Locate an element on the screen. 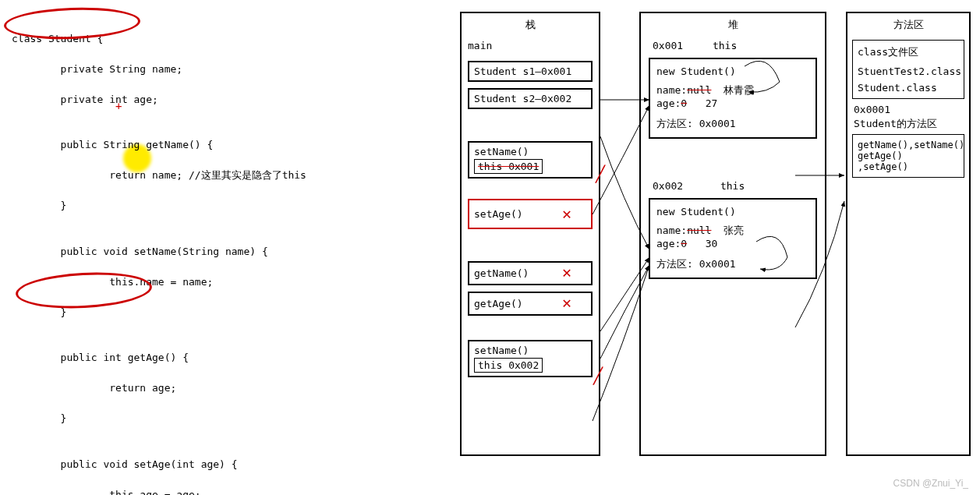 The width and height of the screenshot is (980, 495). heap-this1: this is located at coordinates (725, 45).